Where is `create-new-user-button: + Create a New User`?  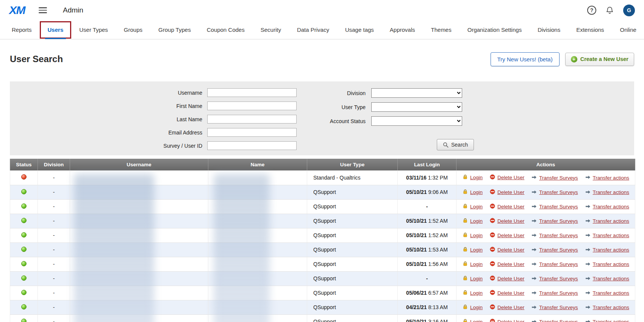
create-new-user-button: + Create a New User is located at coordinates (600, 59).